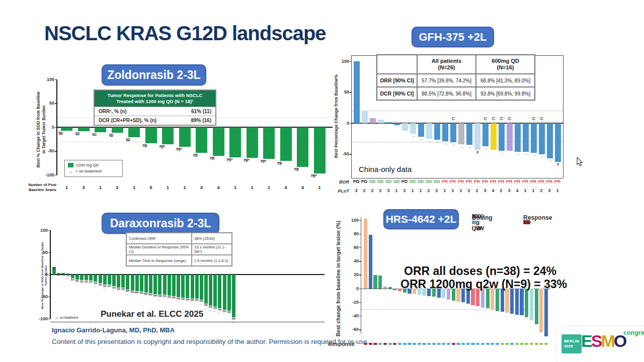  Describe the element at coordinates (155, 108) in the screenshot. I see `zoldonrasib-response-table: Tumor Response for Patients with NSCLC T…` at that location.